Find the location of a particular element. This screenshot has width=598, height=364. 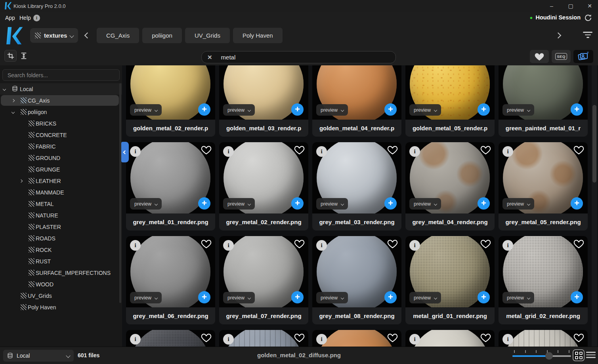

fit-height-icon is located at coordinates (24, 56).